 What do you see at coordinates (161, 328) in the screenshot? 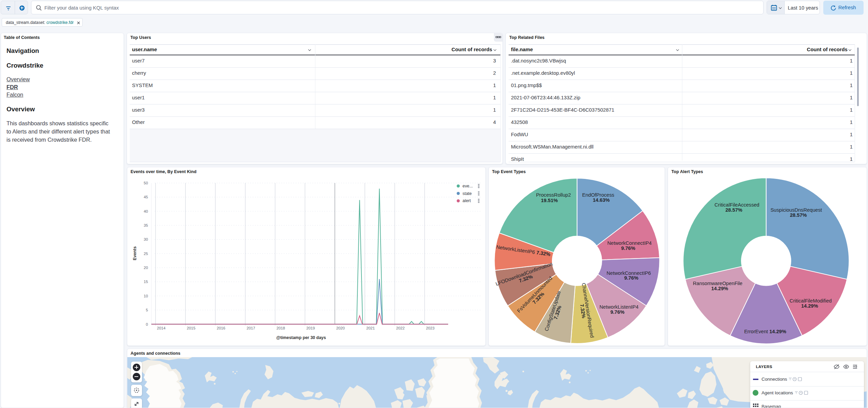
I see `svg-text: 2014` at bounding box center [161, 328].